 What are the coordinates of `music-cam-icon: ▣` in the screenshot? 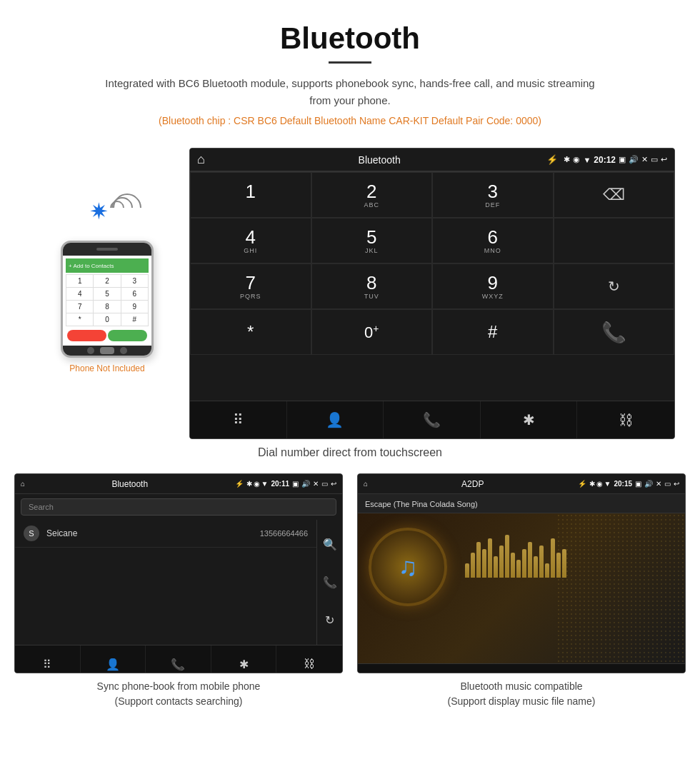 It's located at (639, 484).